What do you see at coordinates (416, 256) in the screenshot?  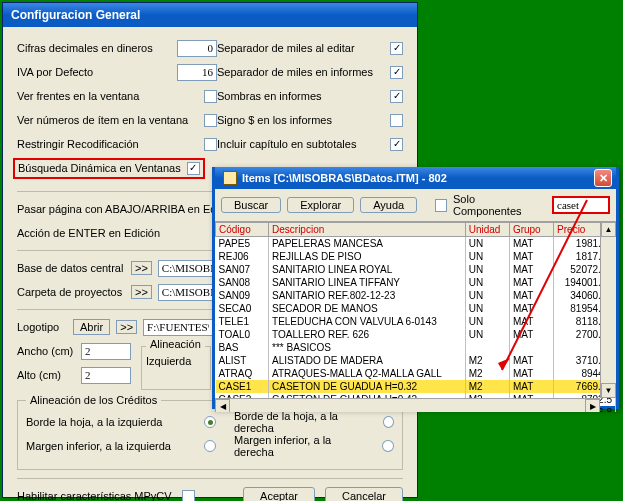 I see `table-row: REJ06REJILLAS DE PISOUNMAT1817.88` at bounding box center [416, 256].